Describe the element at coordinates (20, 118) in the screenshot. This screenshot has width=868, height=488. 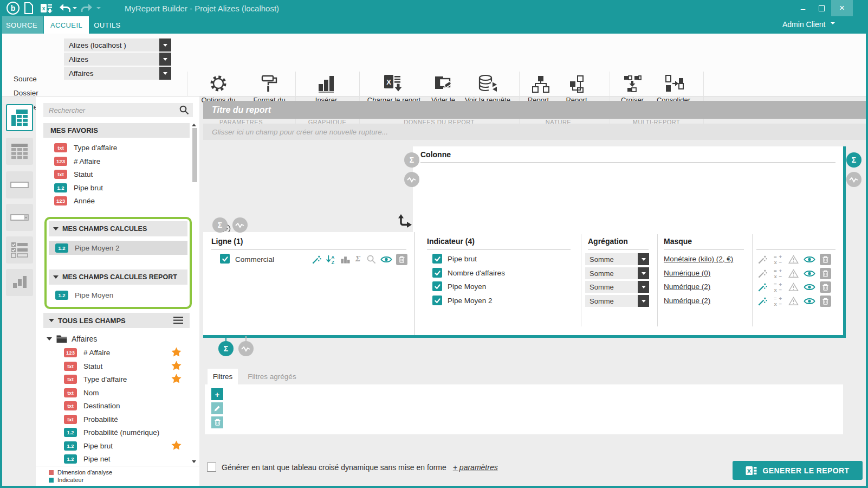
I see `view-report-button` at that location.